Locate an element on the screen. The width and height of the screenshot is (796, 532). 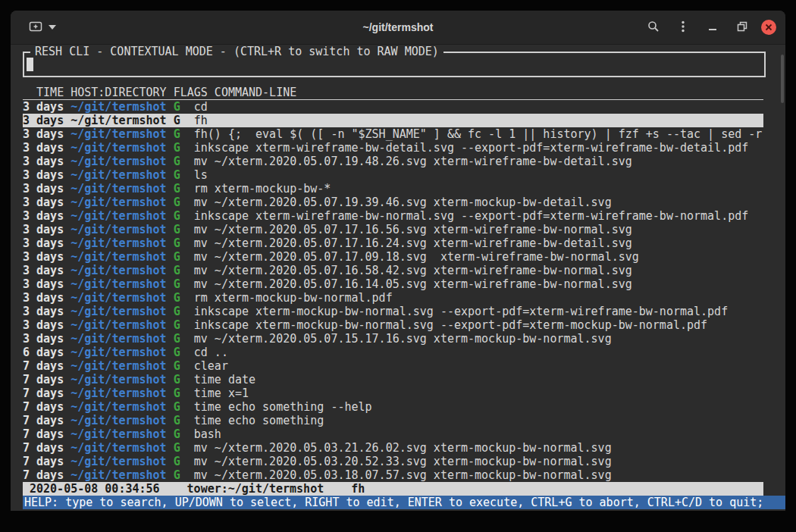
history-row-selected: 3 days ~/git/termshot G fh is located at coordinates (393, 120).